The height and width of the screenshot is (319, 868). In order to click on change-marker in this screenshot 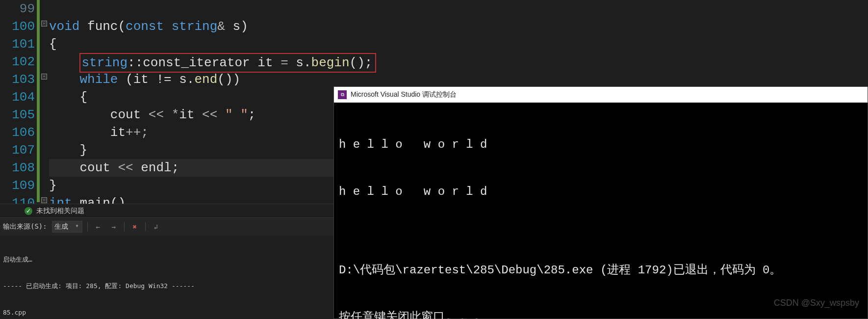, I will do `click(38, 101)`.